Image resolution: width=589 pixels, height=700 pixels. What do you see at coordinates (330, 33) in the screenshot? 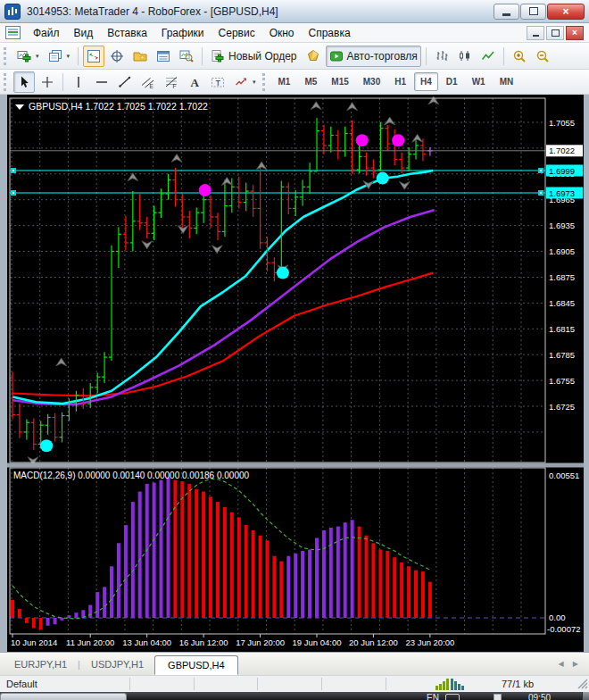
I see `menu-item-6: Справка` at bounding box center [330, 33].